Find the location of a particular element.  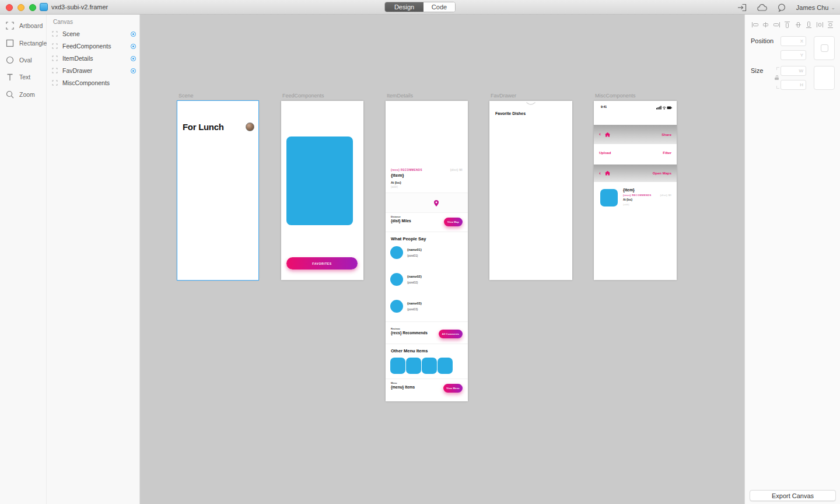

other-menu-header: Other Menu Items is located at coordinates (410, 351).